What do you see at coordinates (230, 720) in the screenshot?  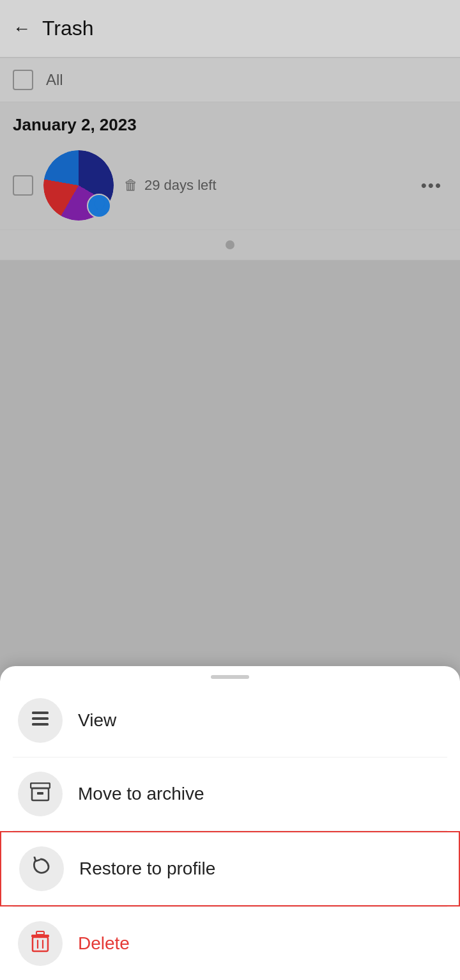 I see `sheet-item-view: View` at bounding box center [230, 720].